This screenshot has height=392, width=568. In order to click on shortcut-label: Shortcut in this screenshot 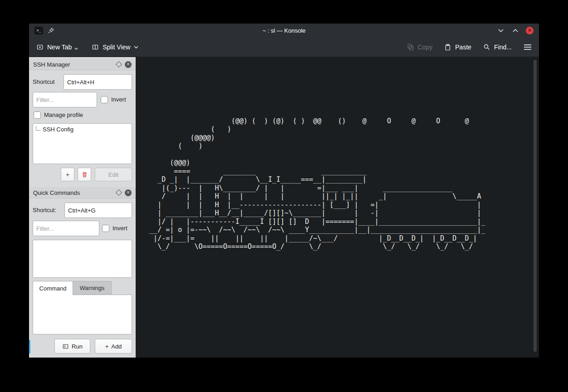, I will do `click(44, 82)`.